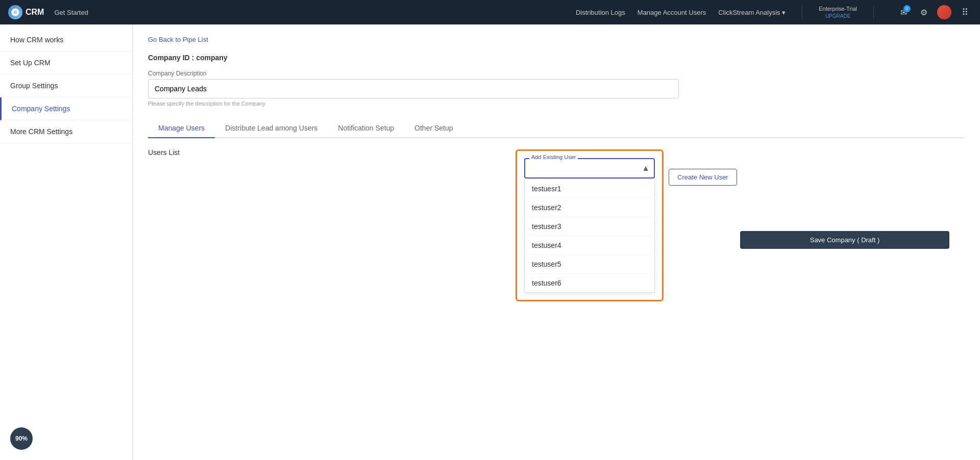 The height and width of the screenshot is (460, 980). What do you see at coordinates (66, 63) in the screenshot?
I see `sidebar-item-set-up-crm: Set Up CRM` at bounding box center [66, 63].